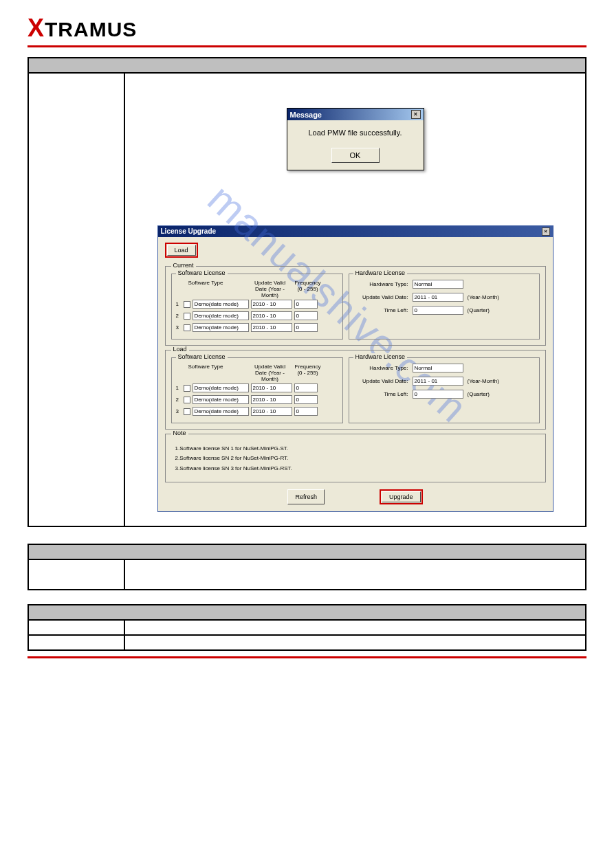 The height and width of the screenshot is (868, 614). Describe the element at coordinates (355, 114) in the screenshot. I see `message-titlebar: Message ×` at that location.